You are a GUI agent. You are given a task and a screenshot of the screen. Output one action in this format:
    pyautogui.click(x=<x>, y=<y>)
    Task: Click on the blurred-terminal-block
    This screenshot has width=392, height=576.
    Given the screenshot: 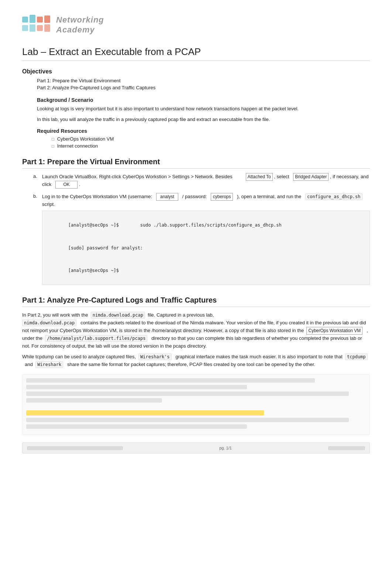 What is the action you would take?
    pyautogui.click(x=196, y=404)
    